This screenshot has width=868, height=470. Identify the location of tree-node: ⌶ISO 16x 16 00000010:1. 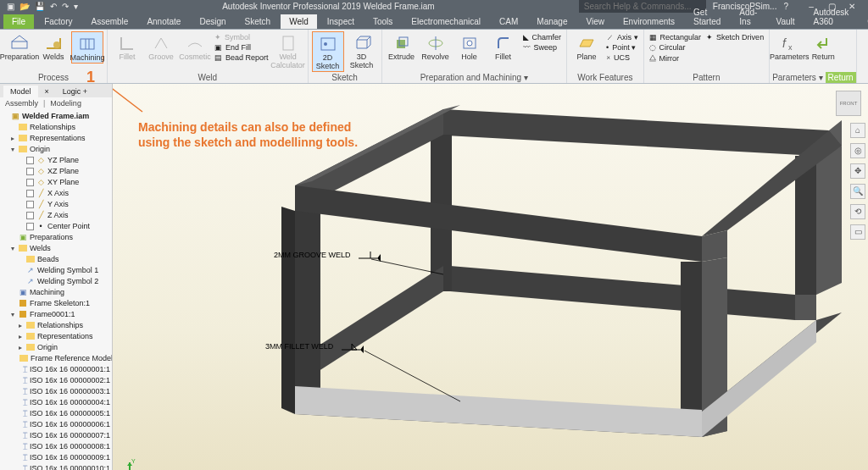
(57, 467).